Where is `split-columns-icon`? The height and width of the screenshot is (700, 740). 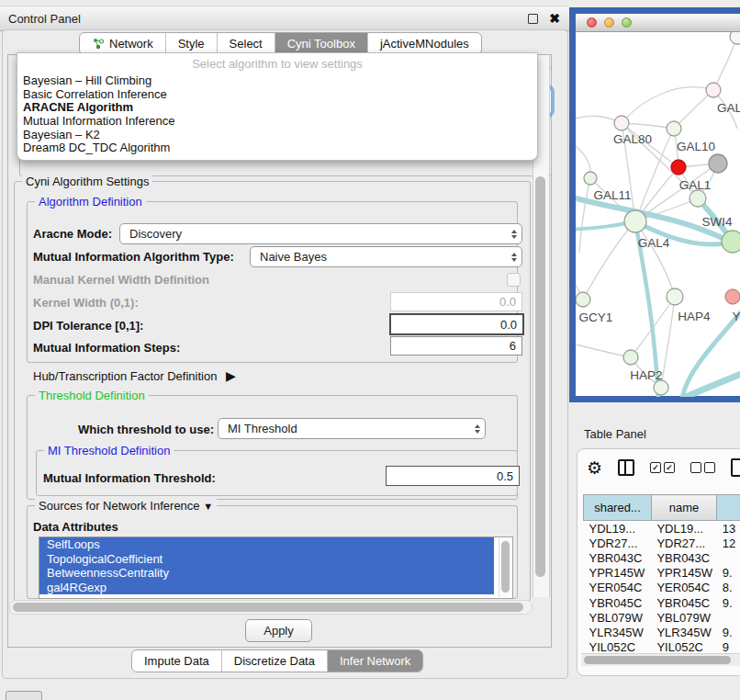
split-columns-icon is located at coordinates (626, 468).